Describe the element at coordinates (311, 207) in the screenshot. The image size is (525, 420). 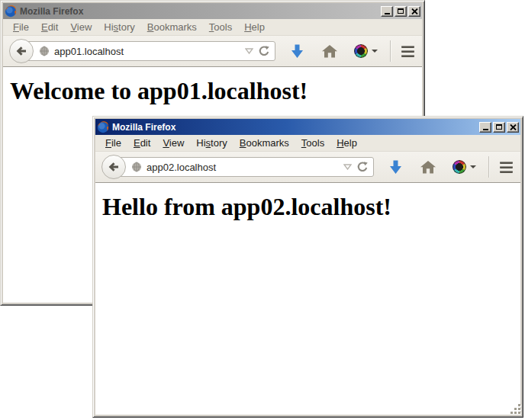
I see `page-heading: Hello from app02.localhost!` at that location.